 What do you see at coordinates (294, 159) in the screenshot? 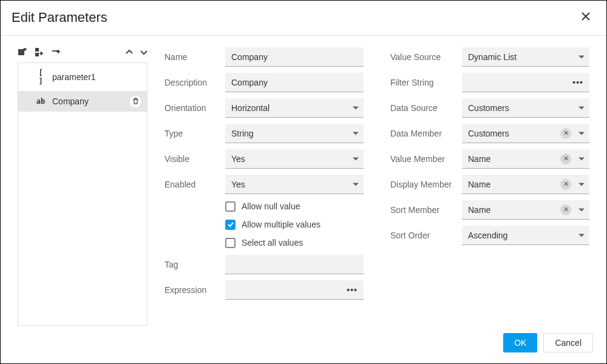
I see `visible-select: Yes` at bounding box center [294, 159].